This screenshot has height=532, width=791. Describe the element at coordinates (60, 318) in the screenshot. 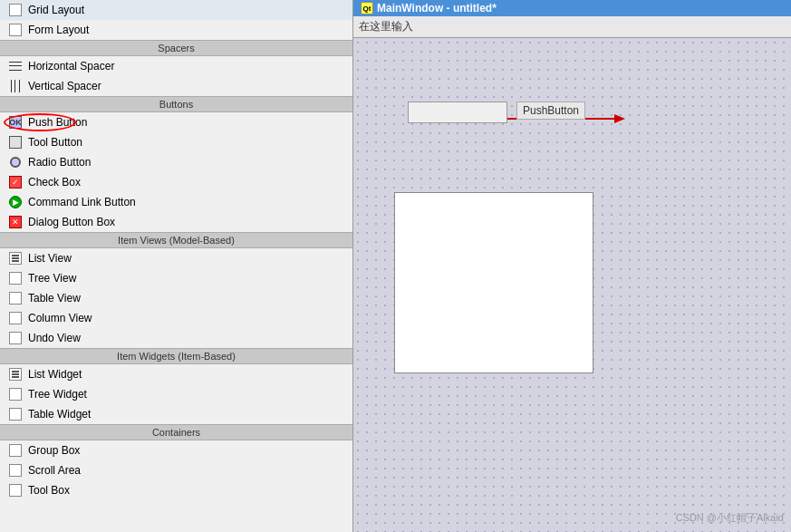

I see `column-view-label: Column View` at that location.